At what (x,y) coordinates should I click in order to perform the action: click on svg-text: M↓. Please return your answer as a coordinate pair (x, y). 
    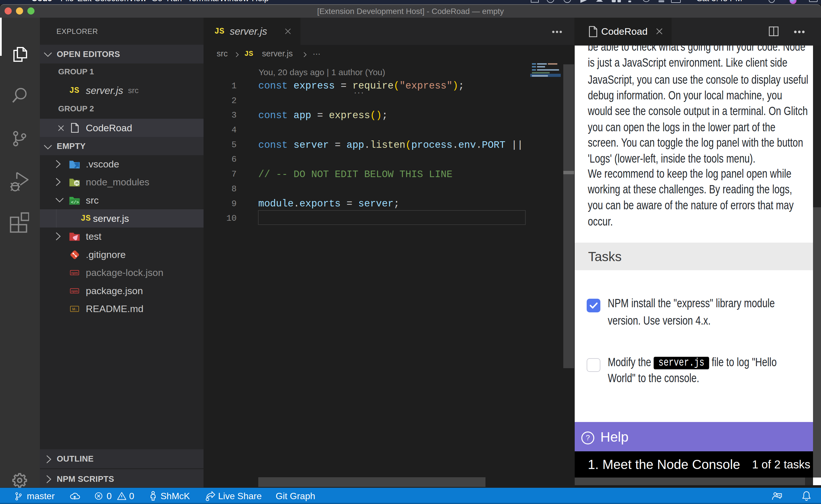
    Looking at the image, I should click on (74, 309).